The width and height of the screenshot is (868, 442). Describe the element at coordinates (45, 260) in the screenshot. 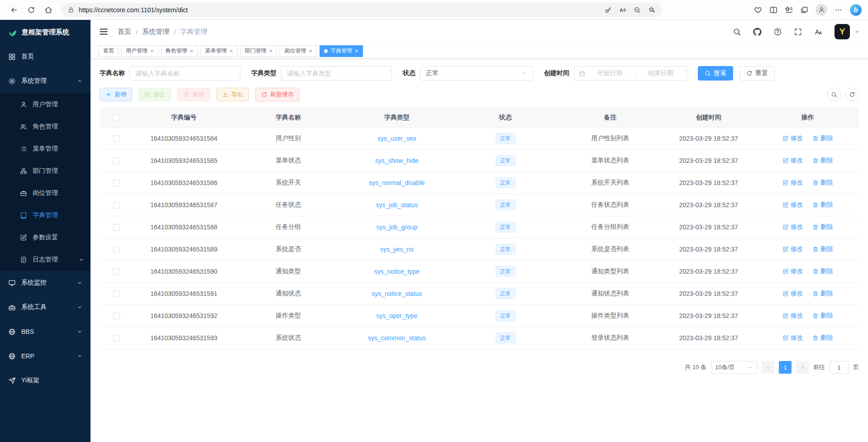

I see `sidebar-item-log-mgmt: 日志管理` at that location.